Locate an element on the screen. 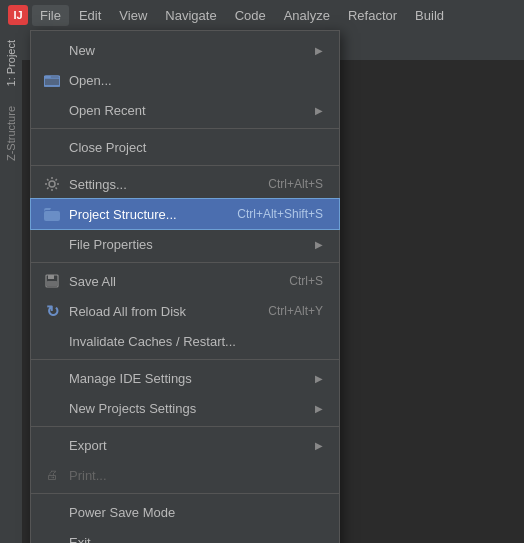  exit-icon is located at coordinates (52, 537).